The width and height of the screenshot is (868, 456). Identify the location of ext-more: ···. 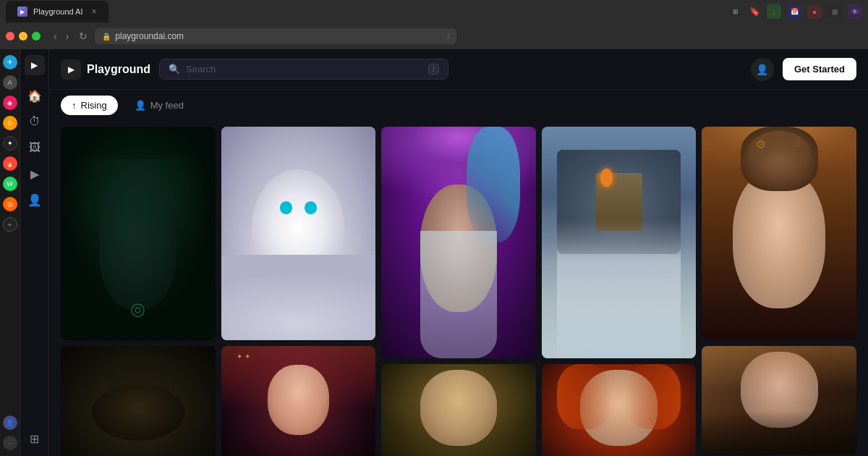
(10, 443).